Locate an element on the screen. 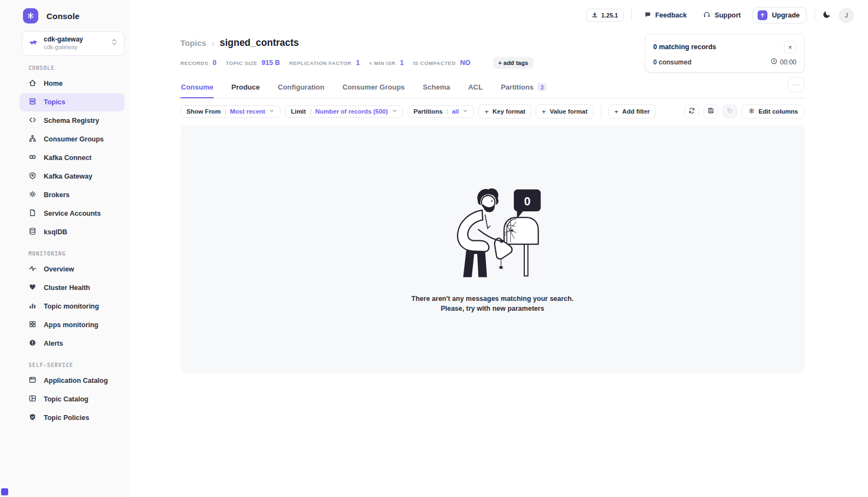 The height and width of the screenshot is (497, 868). sidebar-item-consumer-groups: Consumer Groups is located at coordinates (72, 140).